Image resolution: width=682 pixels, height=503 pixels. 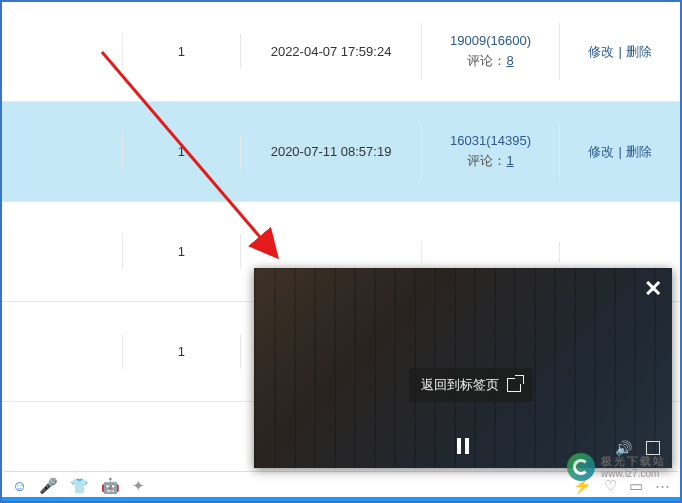 What do you see at coordinates (48, 486) in the screenshot?
I see `mic-icon: 🎤` at bounding box center [48, 486].